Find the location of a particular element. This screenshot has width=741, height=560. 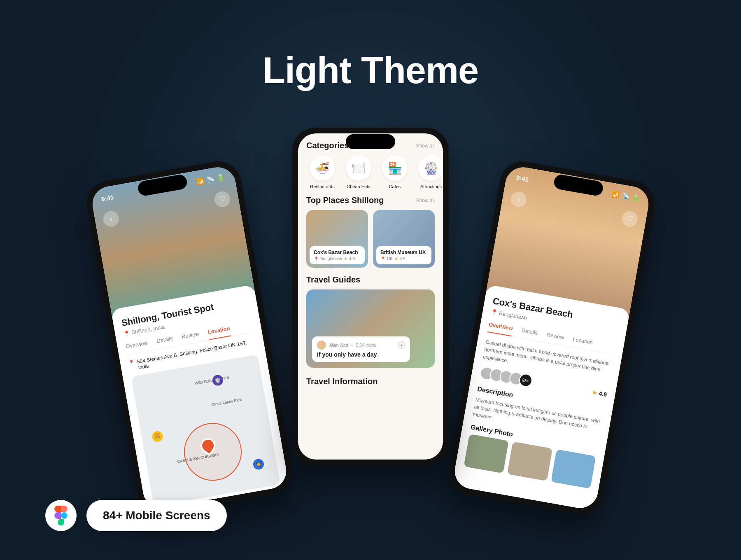

guide-views: 5.3K views is located at coordinates (366, 345).